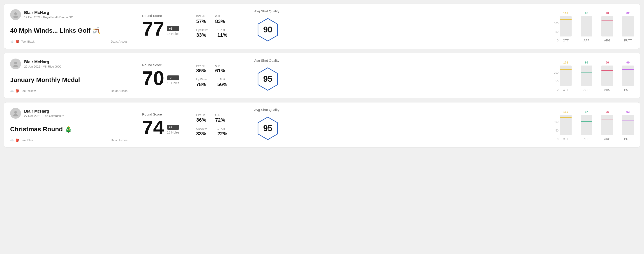  What do you see at coordinates (220, 19) in the screenshot?
I see `stat-gir: GIR83%` at bounding box center [220, 19].